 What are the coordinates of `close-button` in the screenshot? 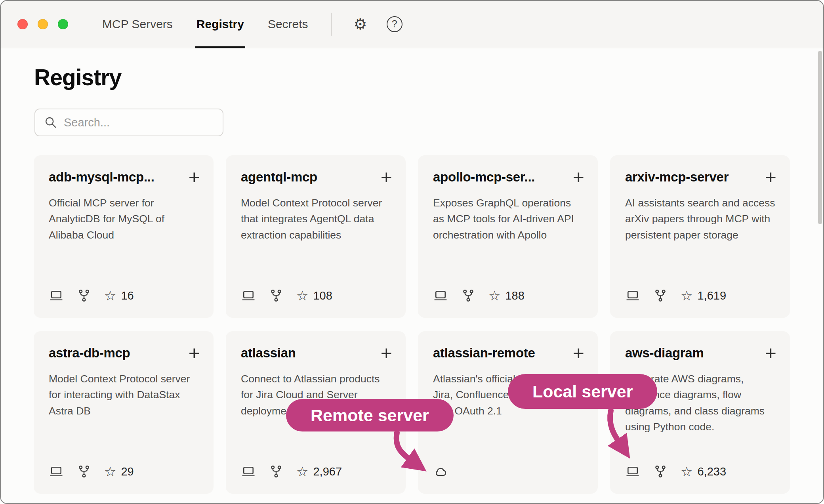 It's located at (23, 24).